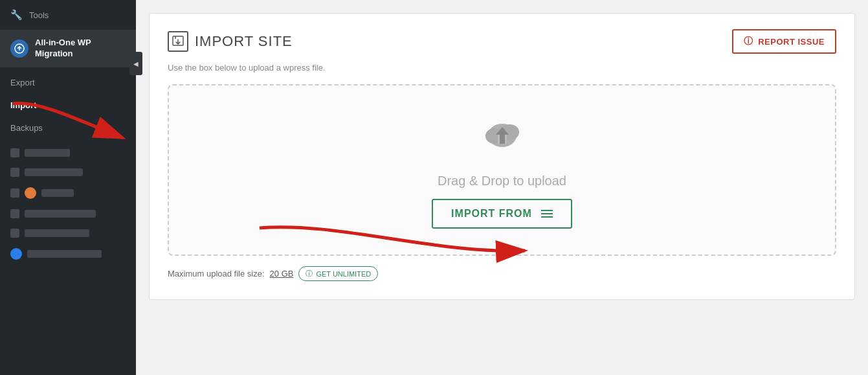  I want to click on page-title: IMPORT SITE, so click(243, 41).